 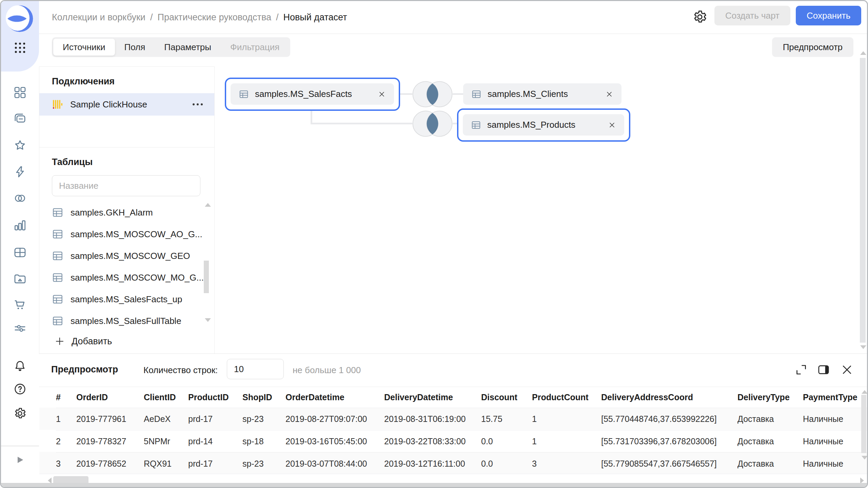 What do you see at coordinates (835, 441) in the screenshot?
I see `table-cell: Наличные` at bounding box center [835, 441].